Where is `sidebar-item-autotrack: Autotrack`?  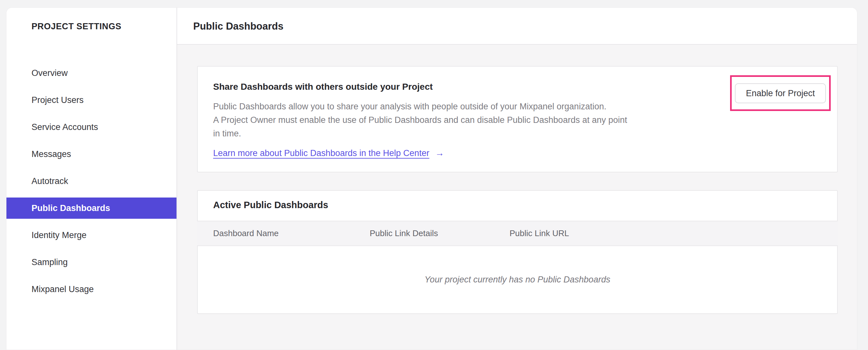
sidebar-item-autotrack: Autotrack is located at coordinates (92, 181).